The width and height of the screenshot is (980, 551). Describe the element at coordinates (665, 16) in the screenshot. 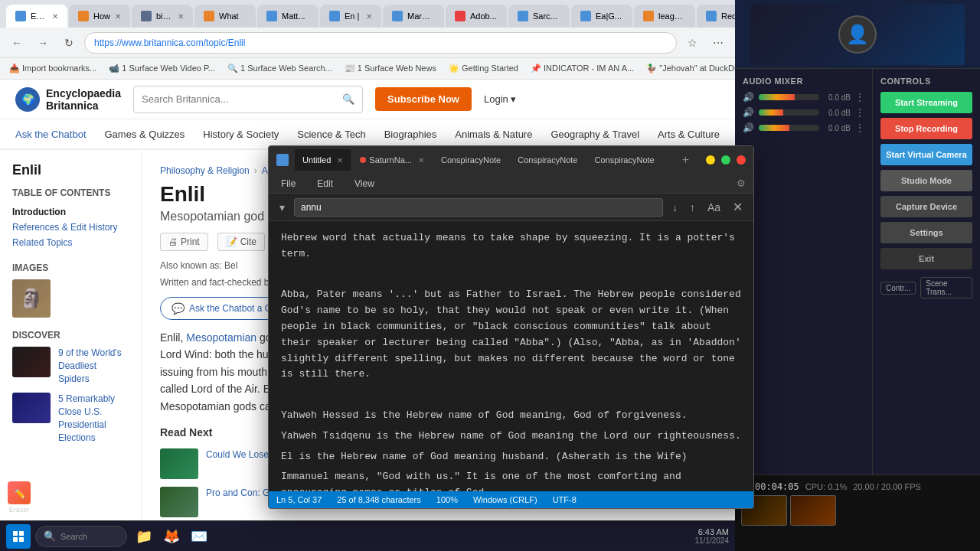

I see `tab-leag: leagu...` at that location.